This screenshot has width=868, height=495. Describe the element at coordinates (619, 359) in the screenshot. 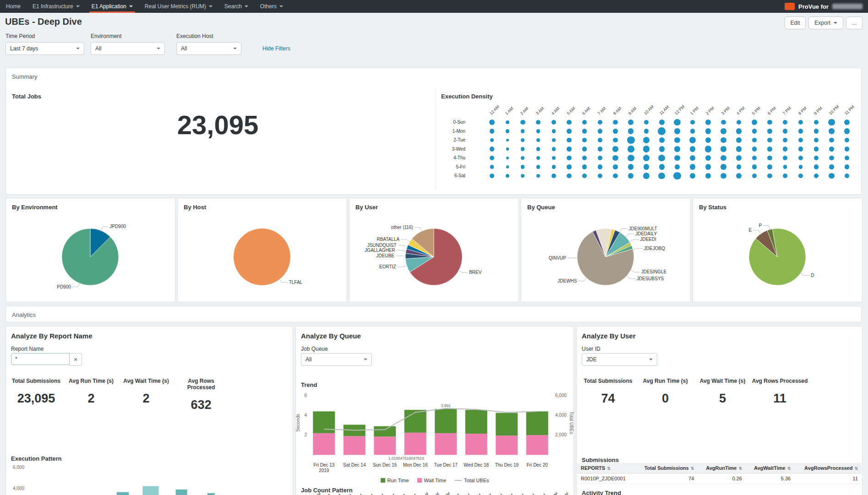

I see `user-id-dropdown: JDE` at that location.